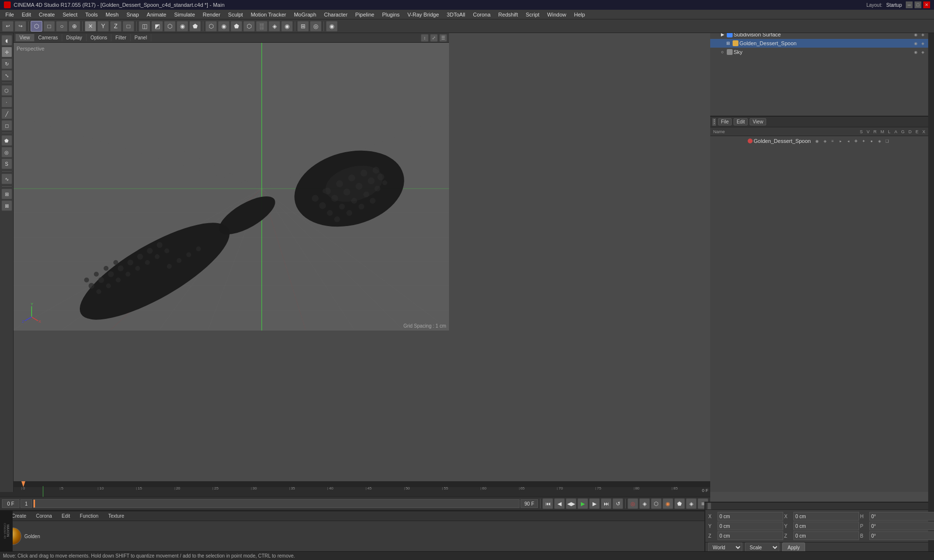  I want to click on ik-btn: ⬟, so click(680, 504).